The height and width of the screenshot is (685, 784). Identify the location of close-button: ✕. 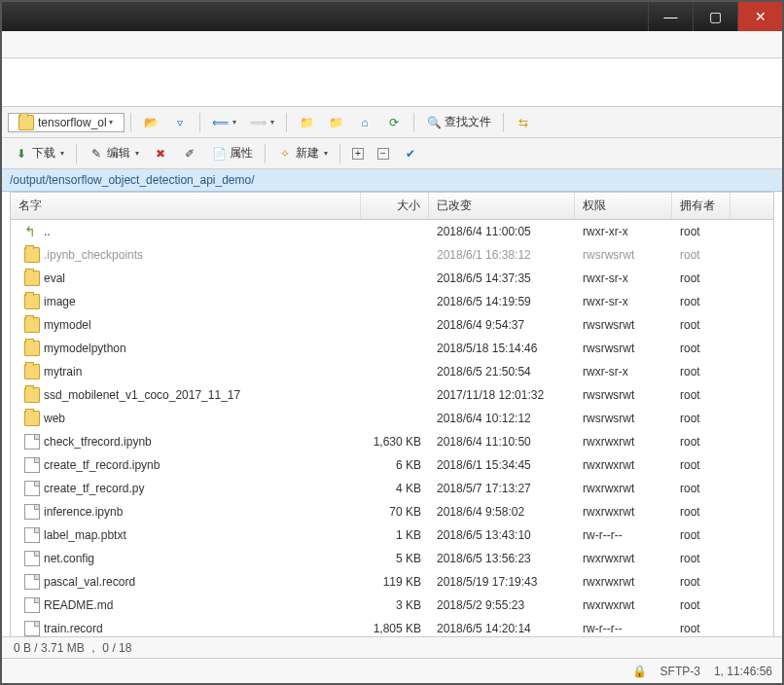
(760, 17).